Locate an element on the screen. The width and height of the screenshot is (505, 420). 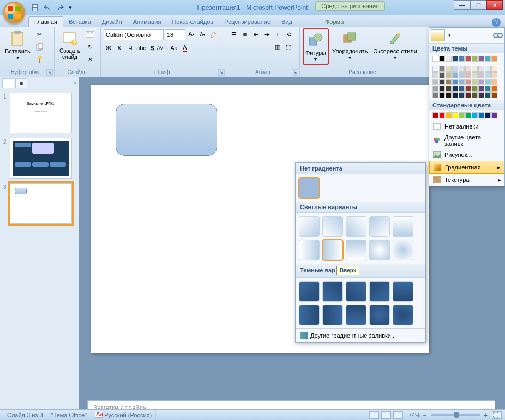
tab-design: Дизайн is located at coordinates (112, 22).